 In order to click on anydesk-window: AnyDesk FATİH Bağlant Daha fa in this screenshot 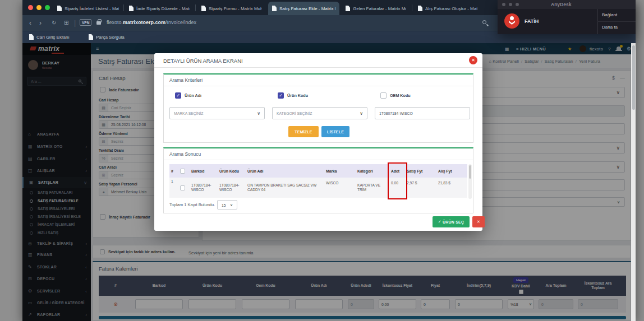, I will do `click(567, 17)`.